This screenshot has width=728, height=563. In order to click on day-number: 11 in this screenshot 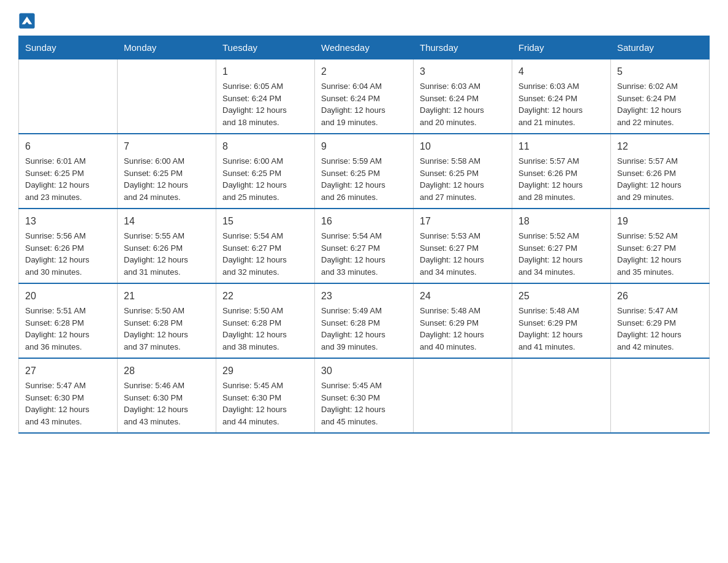, I will do `click(561, 147)`.